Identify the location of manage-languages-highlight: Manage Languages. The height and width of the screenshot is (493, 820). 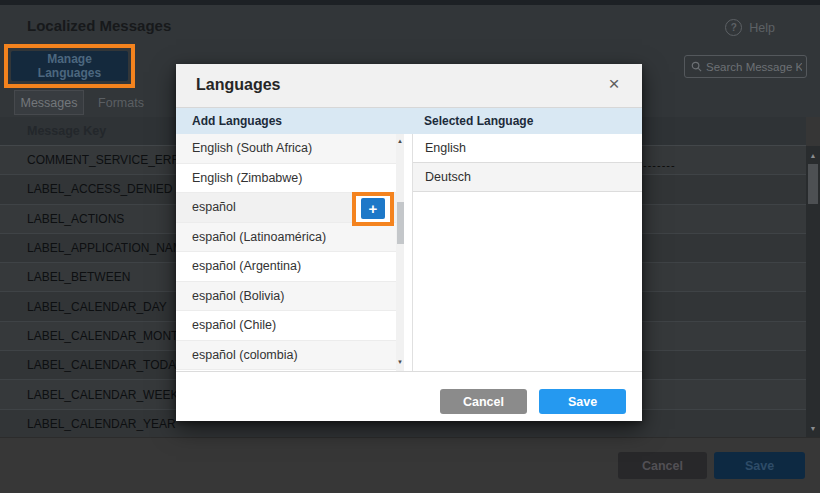
(70, 66).